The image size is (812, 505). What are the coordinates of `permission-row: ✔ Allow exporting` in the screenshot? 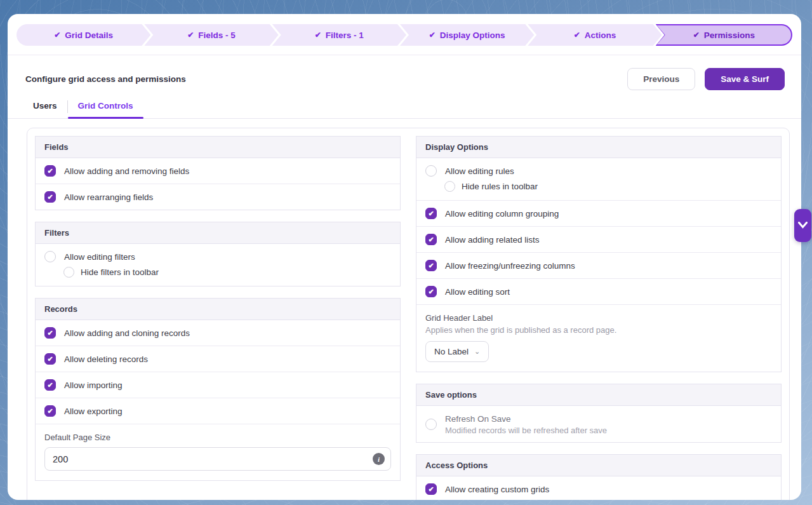 It's located at (218, 410).